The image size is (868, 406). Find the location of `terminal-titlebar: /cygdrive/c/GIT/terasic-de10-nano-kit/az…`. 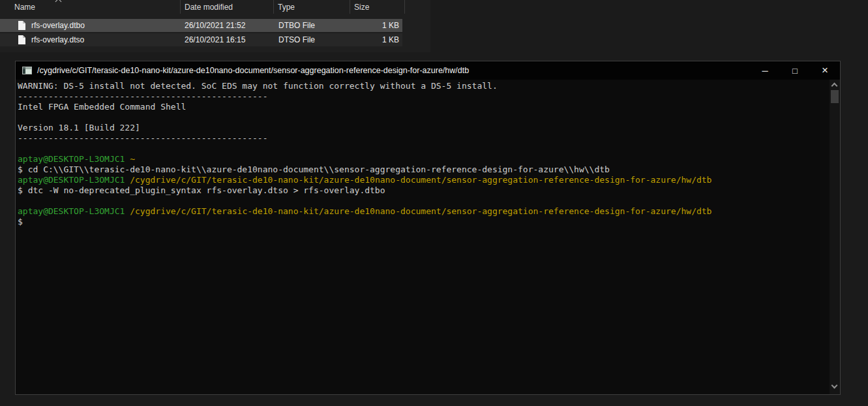

terminal-titlebar: /cygdrive/c/GIT/terasic-de10-nano-kit/az… is located at coordinates (428, 70).